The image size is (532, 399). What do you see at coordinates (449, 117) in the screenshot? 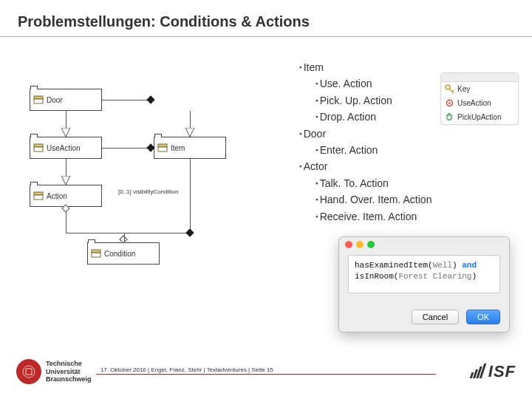
I see `hand-icon` at bounding box center [449, 117].